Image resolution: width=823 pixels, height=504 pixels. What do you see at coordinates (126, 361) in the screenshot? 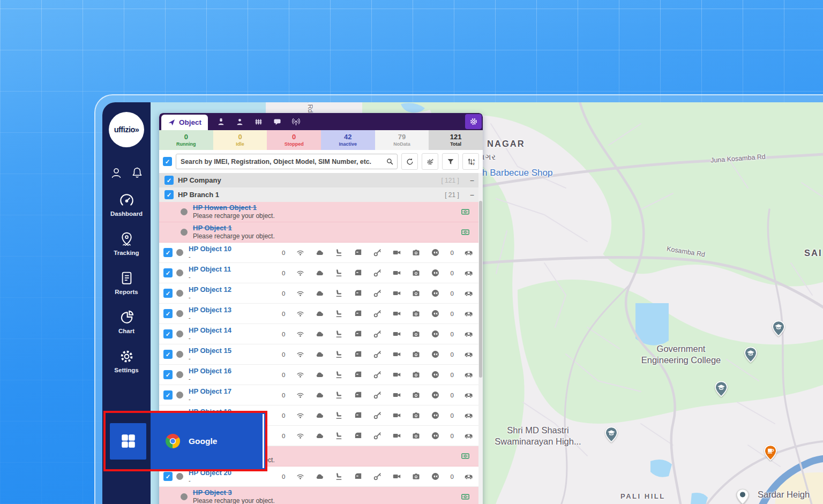
I see `sidebar-item-settings: Settings` at bounding box center [126, 361].